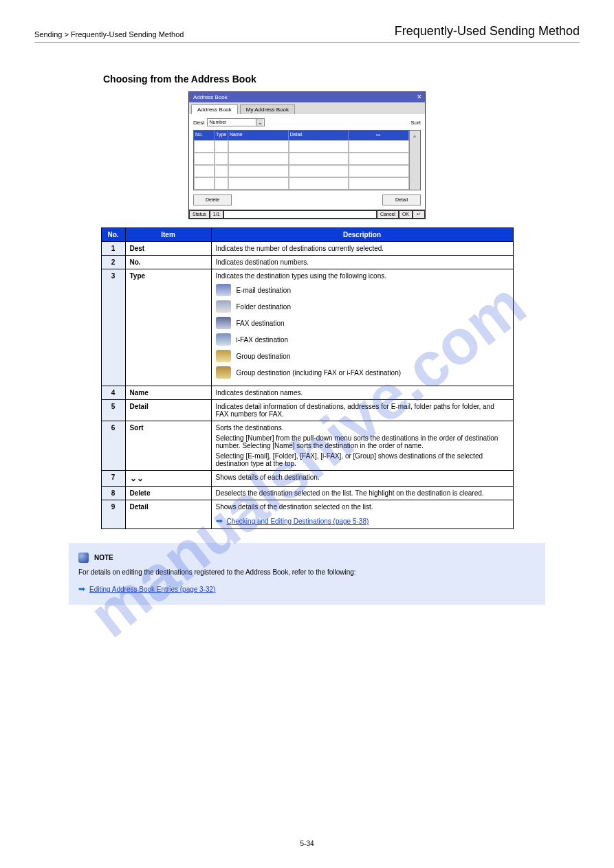 The height and width of the screenshot is (868, 614). Describe the element at coordinates (307, 214) in the screenshot. I see `dialog-statusbar: Status 1/1 Cancel OK ↵` at that location.